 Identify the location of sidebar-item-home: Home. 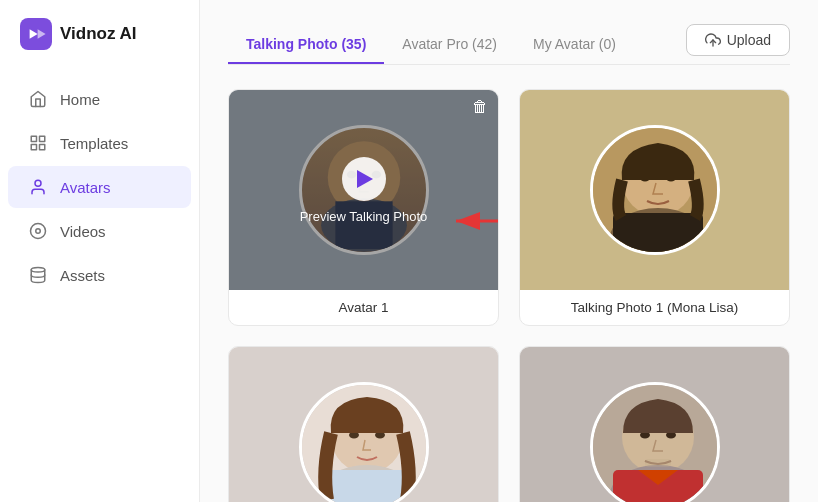
(100, 99).